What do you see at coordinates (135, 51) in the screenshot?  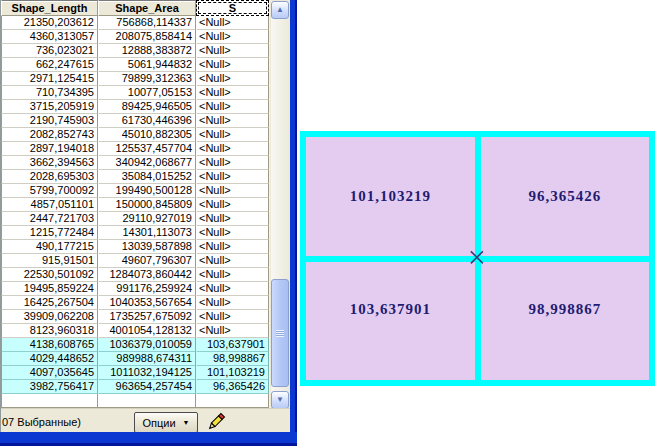 I see `table-row: 736,02302112888,383872<Null>` at bounding box center [135, 51].